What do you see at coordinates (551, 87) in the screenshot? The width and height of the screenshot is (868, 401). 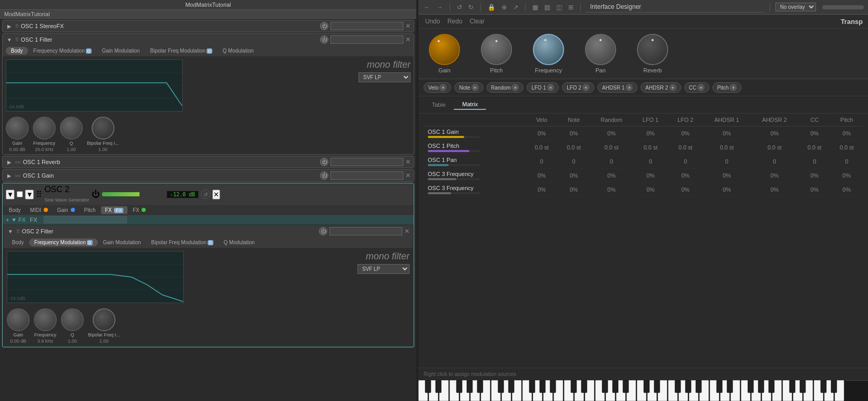 I see `mod-source-lfo1-plus: +` at bounding box center [551, 87].